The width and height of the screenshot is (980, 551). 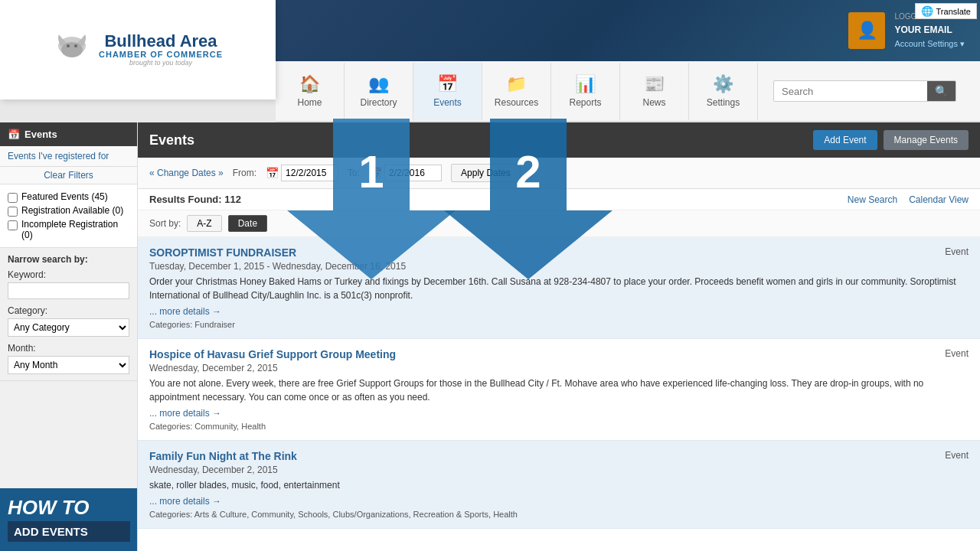 What do you see at coordinates (655, 92) in the screenshot?
I see `nav-item-news: 📰 News` at bounding box center [655, 92].